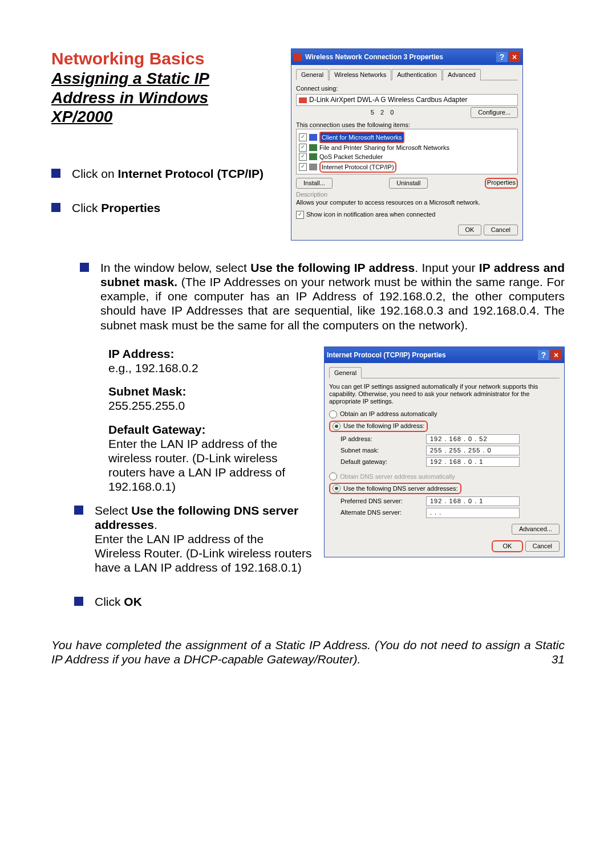 The image size is (616, 868). I want to click on radio-auto-dns: Obtain DNS server address automatically, so click(444, 476).